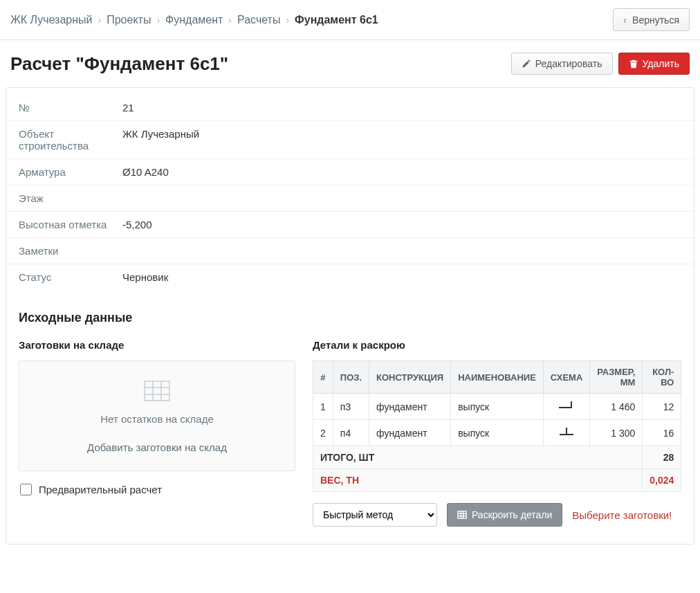  Describe the element at coordinates (71, 250) in the screenshot. I see `info-label: Заметки` at that location.